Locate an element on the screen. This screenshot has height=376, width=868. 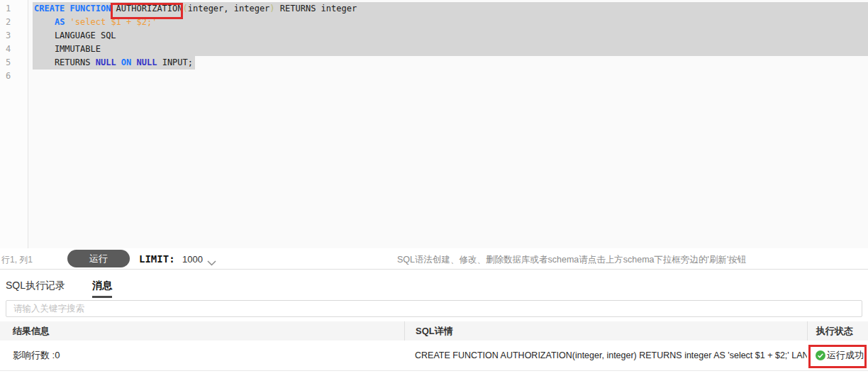
annotation-box-run-success is located at coordinates (838, 356).